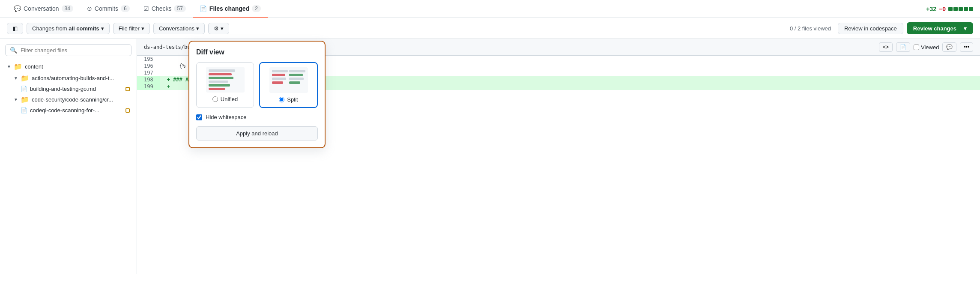 The width and height of the screenshot is (980, 281). What do you see at coordinates (25, 99) in the screenshot?
I see `folder-security-icon: 📁` at bounding box center [25, 99].